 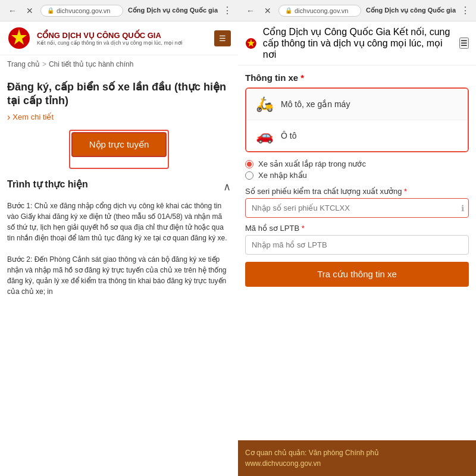 I want to click on right-url-bar: 🔒 dichvucong.gov.vn, so click(x=320, y=11).